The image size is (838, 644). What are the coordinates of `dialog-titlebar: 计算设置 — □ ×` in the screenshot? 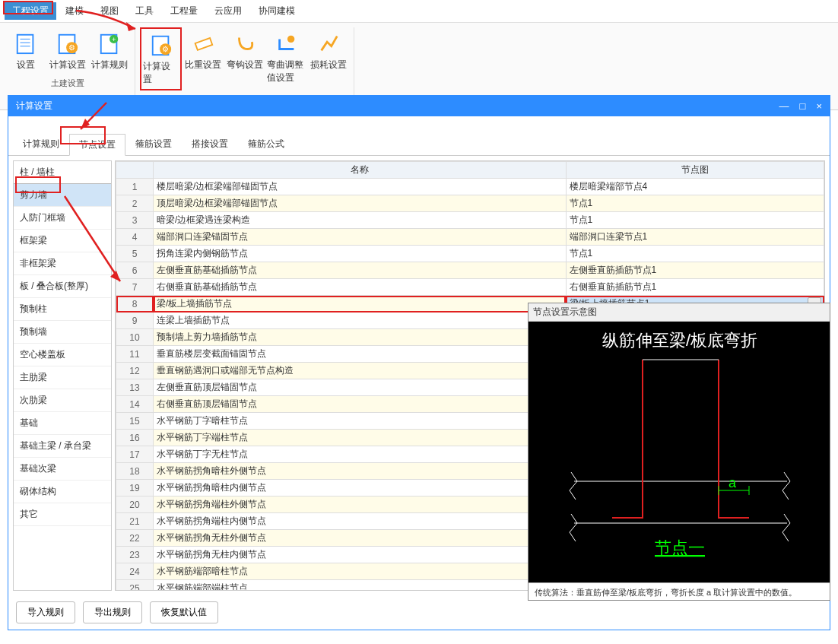 It's located at (419, 106).